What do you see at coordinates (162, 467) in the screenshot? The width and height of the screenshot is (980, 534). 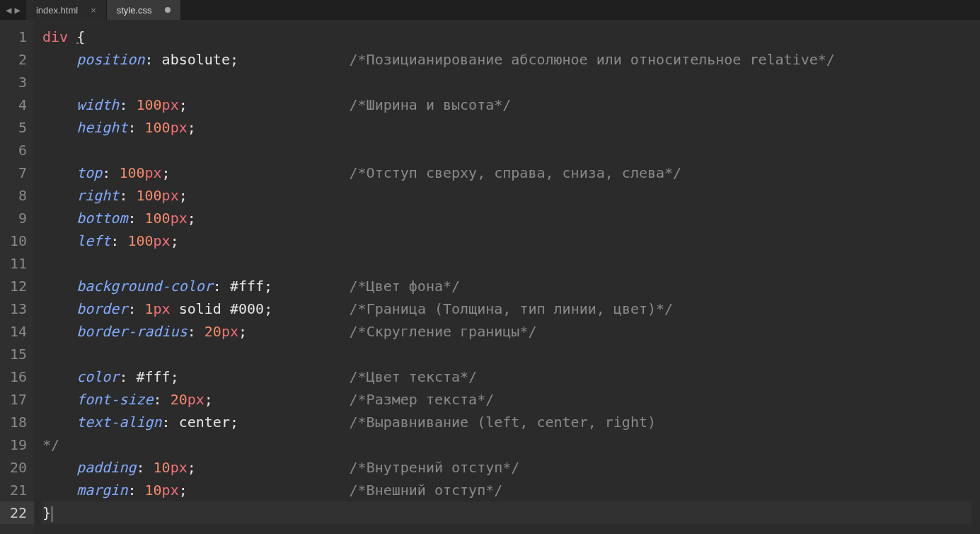 I see `number: 10` at bounding box center [162, 467].